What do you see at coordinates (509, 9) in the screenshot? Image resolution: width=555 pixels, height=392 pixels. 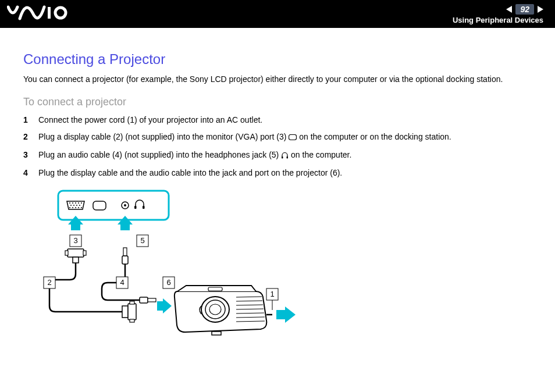 I see `nav-prev-icon` at bounding box center [509, 9].